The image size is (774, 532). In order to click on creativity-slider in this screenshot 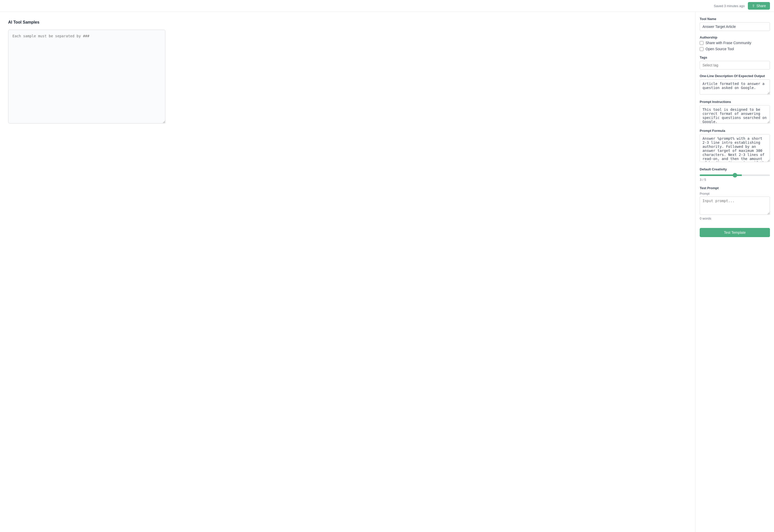, I will do `click(735, 175)`.